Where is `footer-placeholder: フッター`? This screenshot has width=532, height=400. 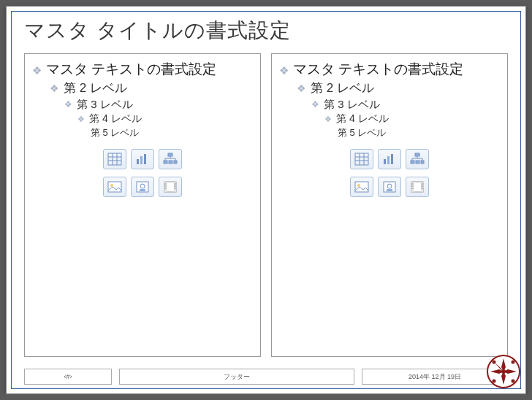 footer-placeholder: フッター is located at coordinates (237, 377).